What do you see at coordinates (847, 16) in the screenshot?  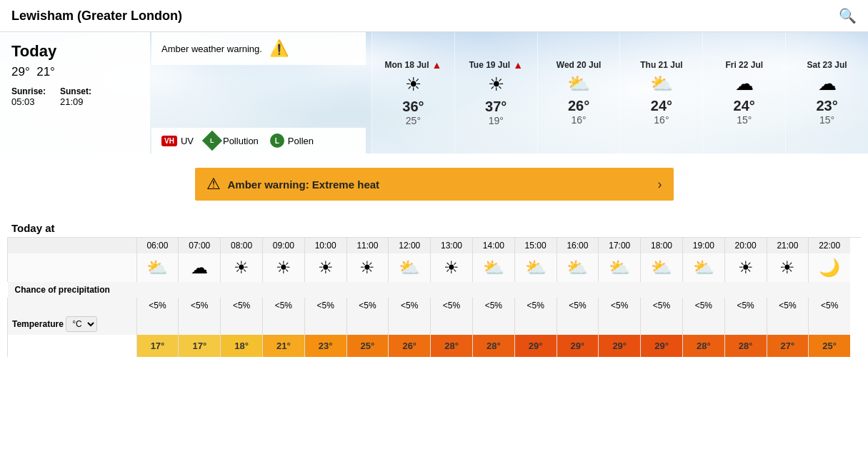 I see `search-button: 🔍` at bounding box center [847, 16].